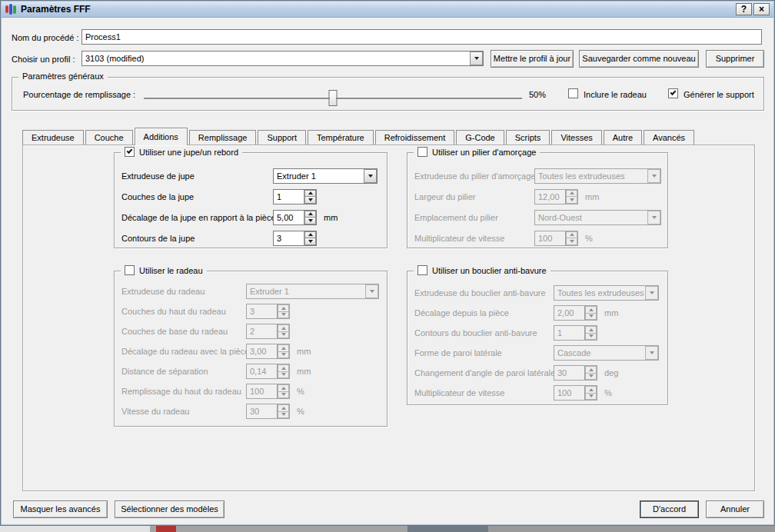  Describe the element at coordinates (537, 373) in the screenshot. I see `setting-row: Changement d'angle de paroi latérale30de…` at that location.